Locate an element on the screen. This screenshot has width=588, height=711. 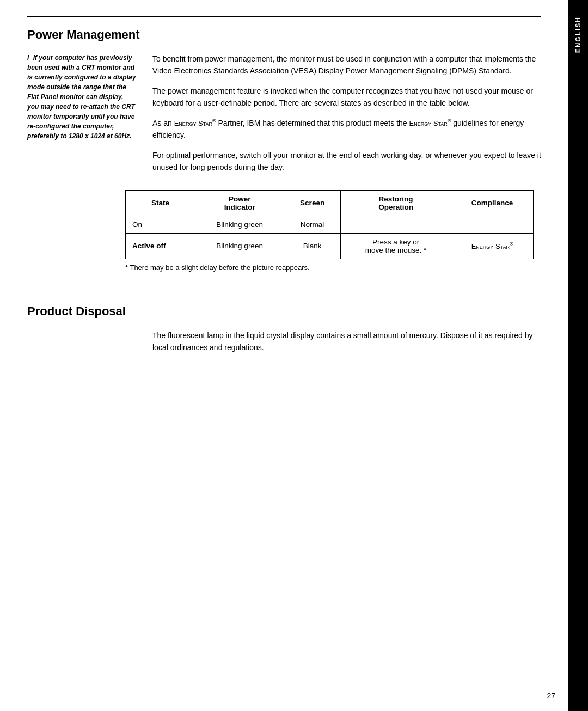
energy-star-2: Energy Star is located at coordinates (428, 123).